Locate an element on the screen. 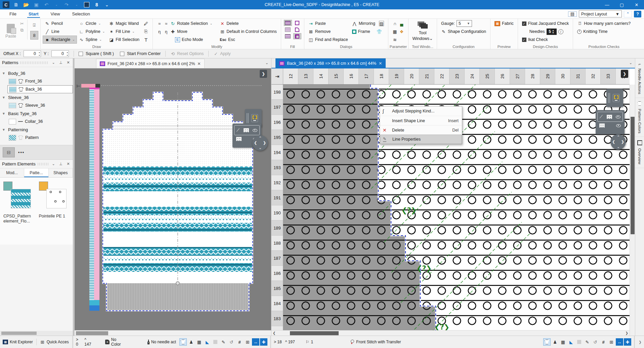 This screenshot has width=644, height=348. dialogs-paste-button: Paste is located at coordinates (328, 23).